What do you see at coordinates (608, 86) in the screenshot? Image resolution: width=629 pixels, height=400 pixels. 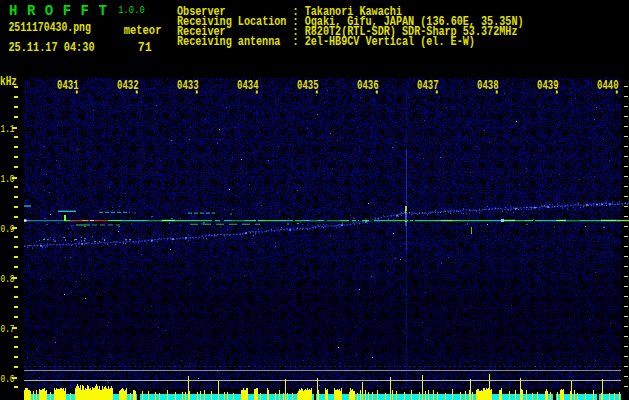 I see `svg-text: 0440` at bounding box center [608, 86].